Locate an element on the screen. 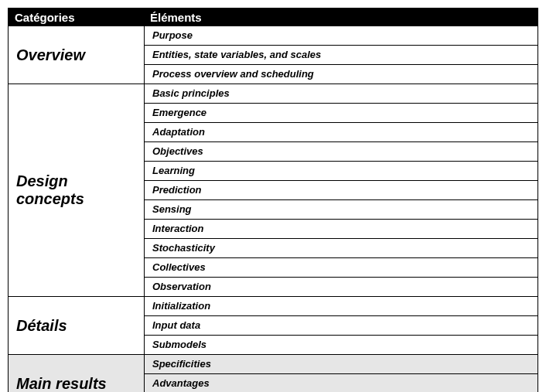 The height and width of the screenshot is (392, 546). element-row: Input data is located at coordinates (341, 325).